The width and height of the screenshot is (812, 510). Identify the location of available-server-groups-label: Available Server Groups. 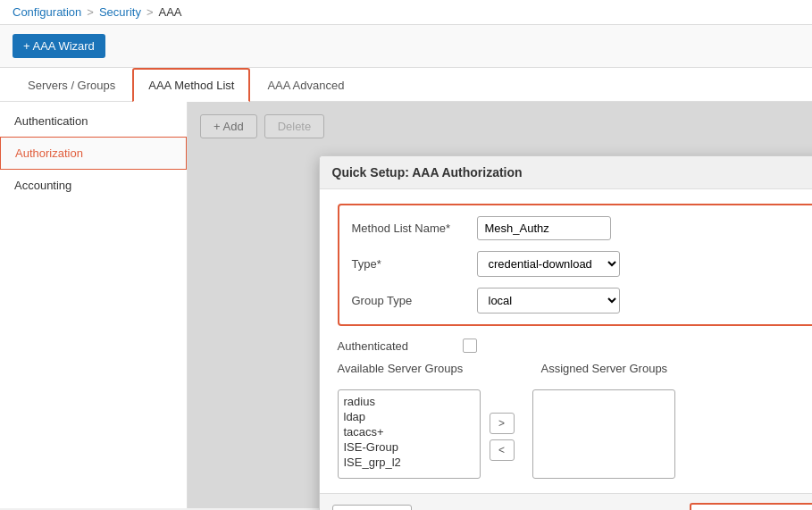
(409, 368).